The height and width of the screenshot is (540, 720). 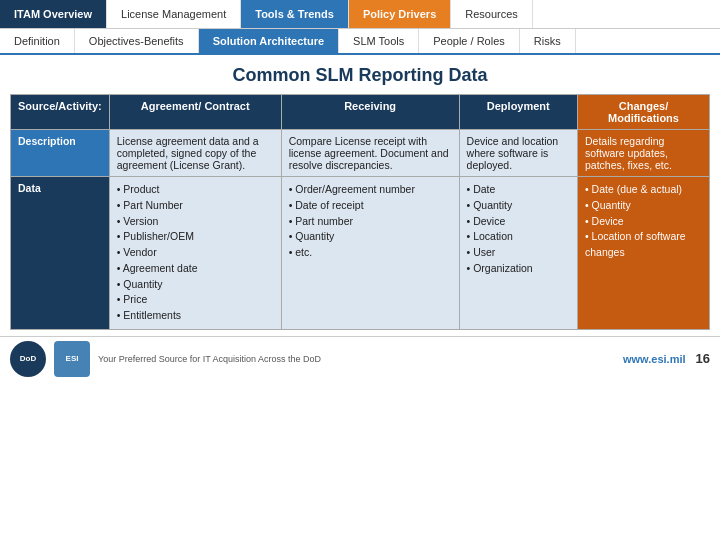 I want to click on row-label-data: Data, so click(x=60, y=254).